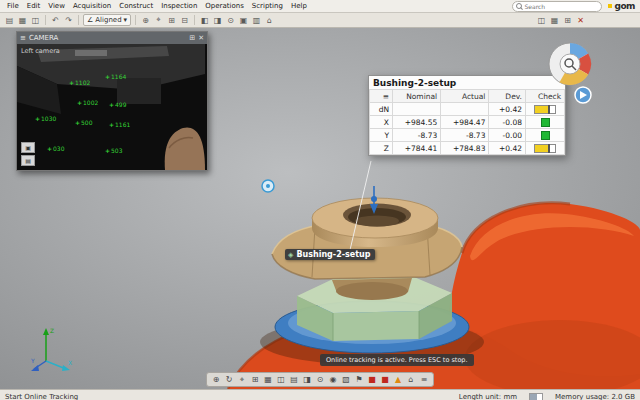 Image resolution: width=640 pixels, height=400 pixels. I want to click on vp-tool-zoom-icon: ⊞, so click(255, 380).